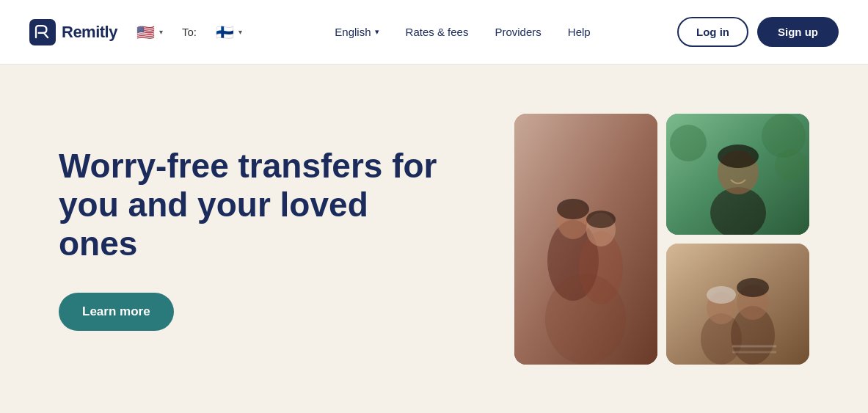 The width and height of the screenshot is (868, 413). What do you see at coordinates (738, 175) in the screenshot?
I see `photo-man-smile` at bounding box center [738, 175].